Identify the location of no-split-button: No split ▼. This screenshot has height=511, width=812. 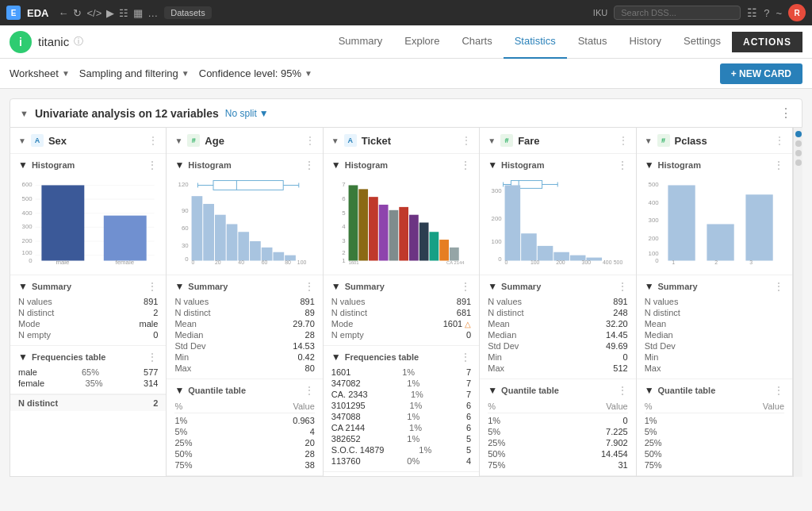
(247, 113).